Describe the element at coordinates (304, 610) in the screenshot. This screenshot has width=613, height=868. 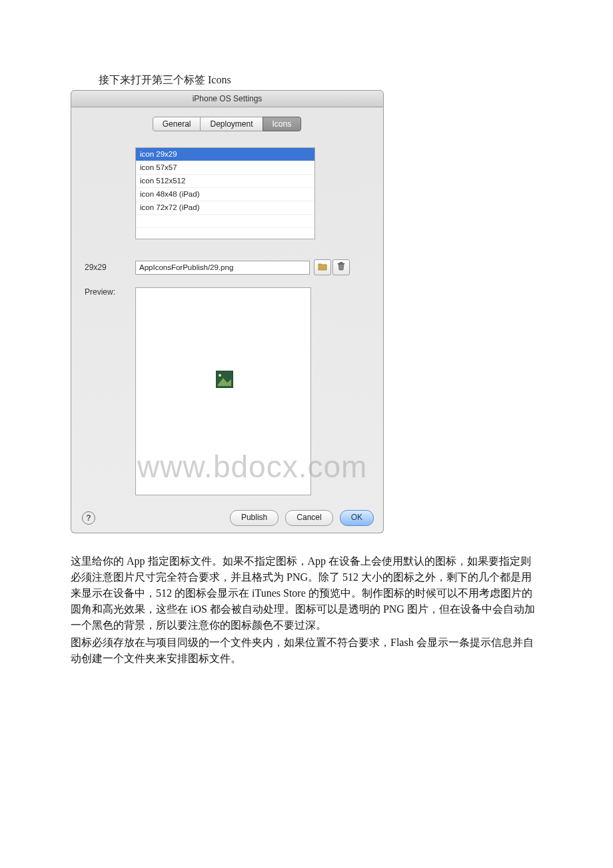
I see `explanation-text: 这里给你的 App 指定图标文件。如果不指定图标，App 在设备上会使用默认的图…` at that location.